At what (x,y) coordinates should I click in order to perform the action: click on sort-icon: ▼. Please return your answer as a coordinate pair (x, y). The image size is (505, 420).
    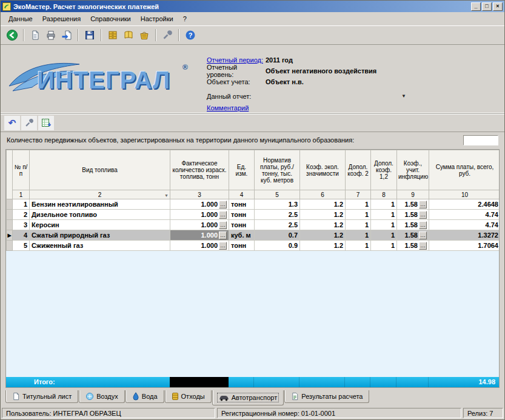
    Looking at the image, I should click on (166, 195).